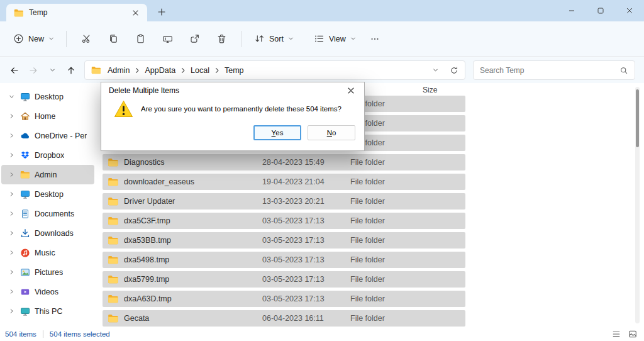  Describe the element at coordinates (633, 334) in the screenshot. I see `large-icons-view-button` at that location.